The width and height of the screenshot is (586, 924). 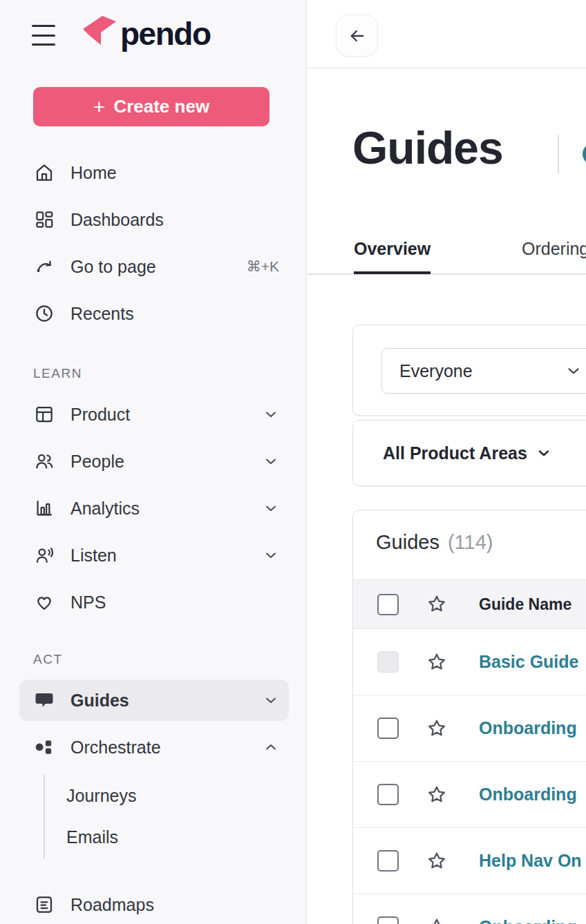 I want to click on title-divider, so click(x=558, y=155).